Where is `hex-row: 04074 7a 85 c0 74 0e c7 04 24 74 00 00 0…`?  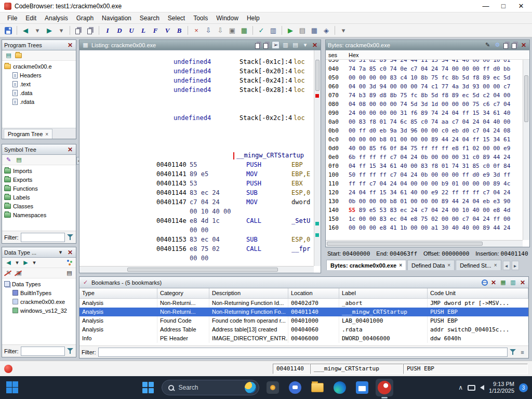
hex-row: 04074 7a 85 c0 74 0e c7 04 24 74 00 00 0… is located at coordinates (424, 69).